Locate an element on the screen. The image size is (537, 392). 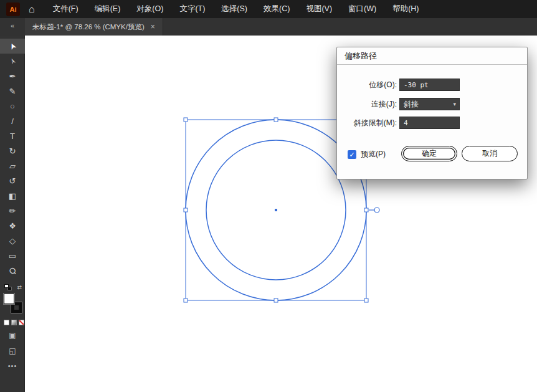
tool-rotate: ↻ is located at coordinates (12, 151).